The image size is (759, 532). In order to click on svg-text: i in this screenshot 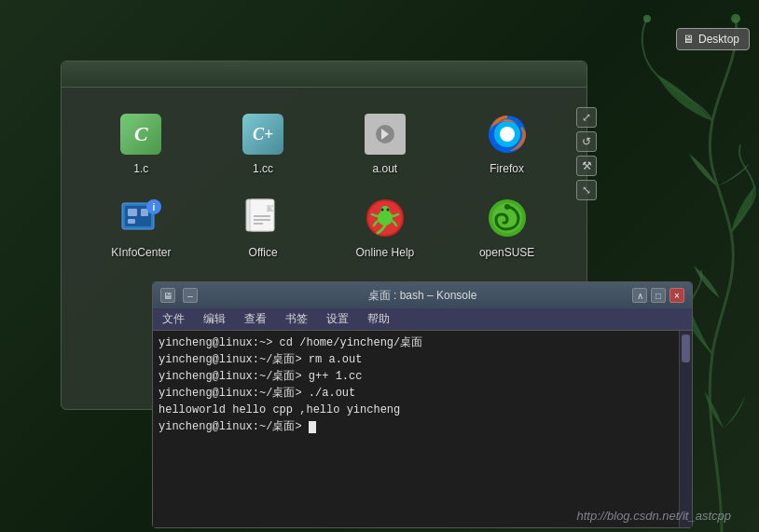, I will do `click(155, 207)`.